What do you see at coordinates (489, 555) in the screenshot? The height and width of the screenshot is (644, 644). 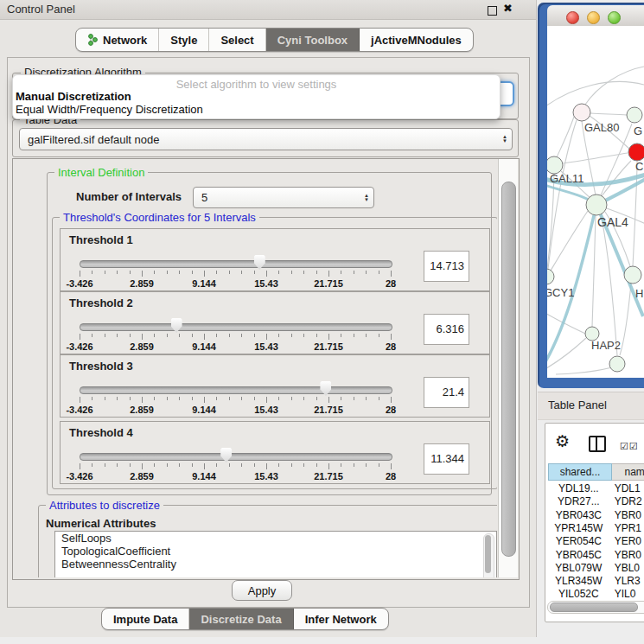 I see `attributes-list-scrollbar` at bounding box center [489, 555].